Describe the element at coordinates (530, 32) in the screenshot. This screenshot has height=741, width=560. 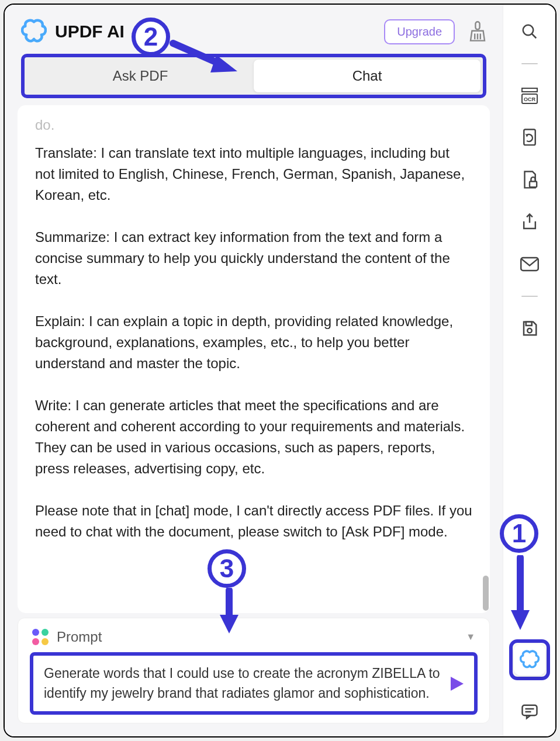
I see `search-icon` at that location.